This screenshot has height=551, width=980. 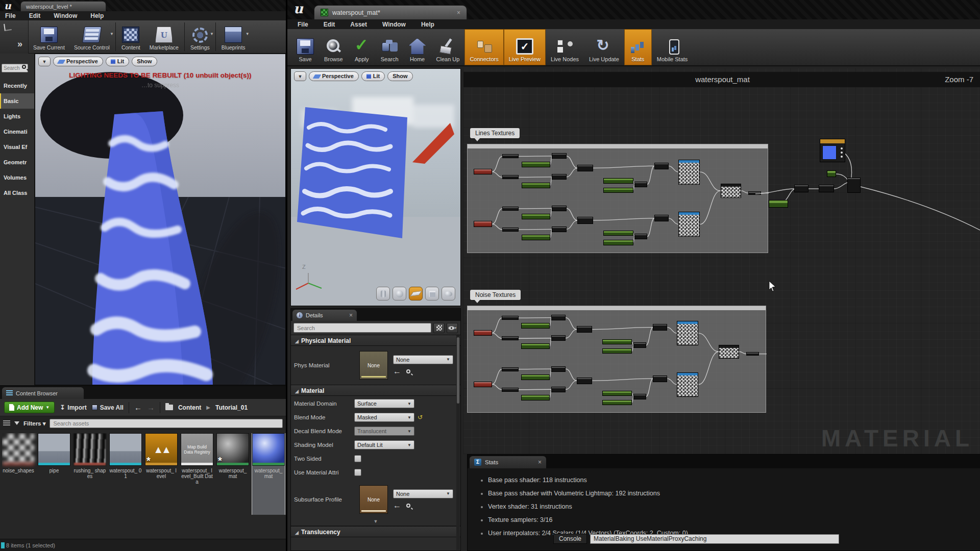 What do you see at coordinates (131, 37) in the screenshot?
I see `toolbar-button-content: Content` at bounding box center [131, 37].